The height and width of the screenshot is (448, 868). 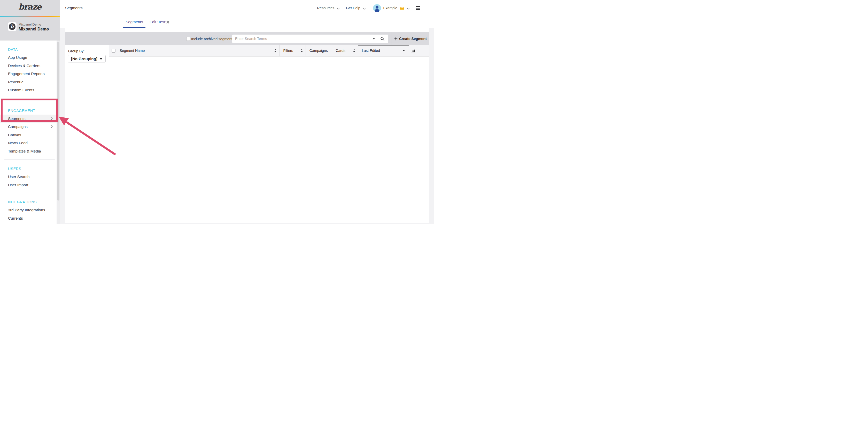 What do you see at coordinates (168, 22) in the screenshot?
I see `close-icon` at bounding box center [168, 22].